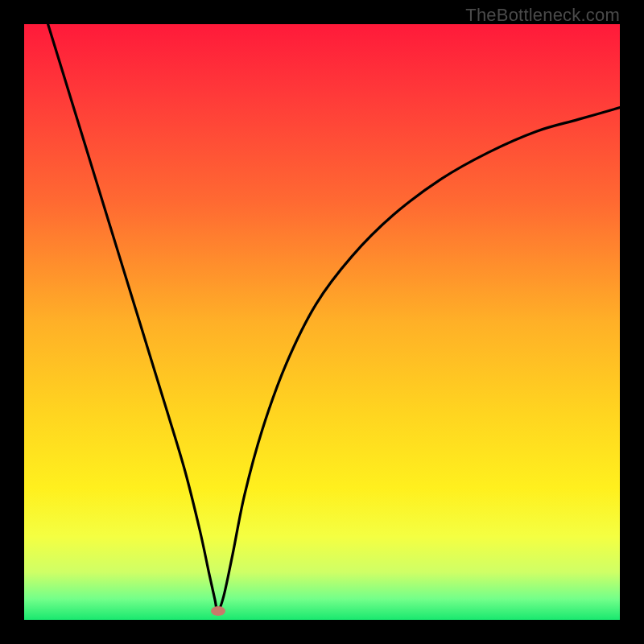 This screenshot has width=644, height=644. Describe the element at coordinates (218, 611) in the screenshot. I see `minimum-marker` at that location.